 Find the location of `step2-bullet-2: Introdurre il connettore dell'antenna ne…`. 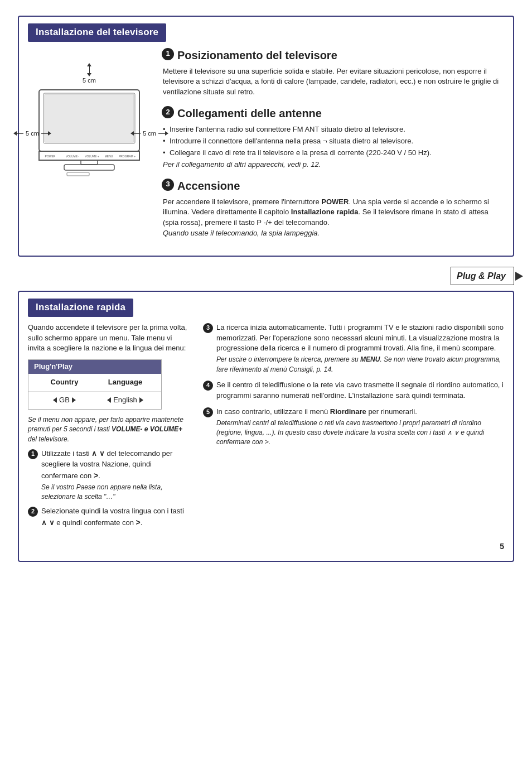

step2-bullet-2: Introdurre il connettore dell'antenna ne… is located at coordinates (333, 142).